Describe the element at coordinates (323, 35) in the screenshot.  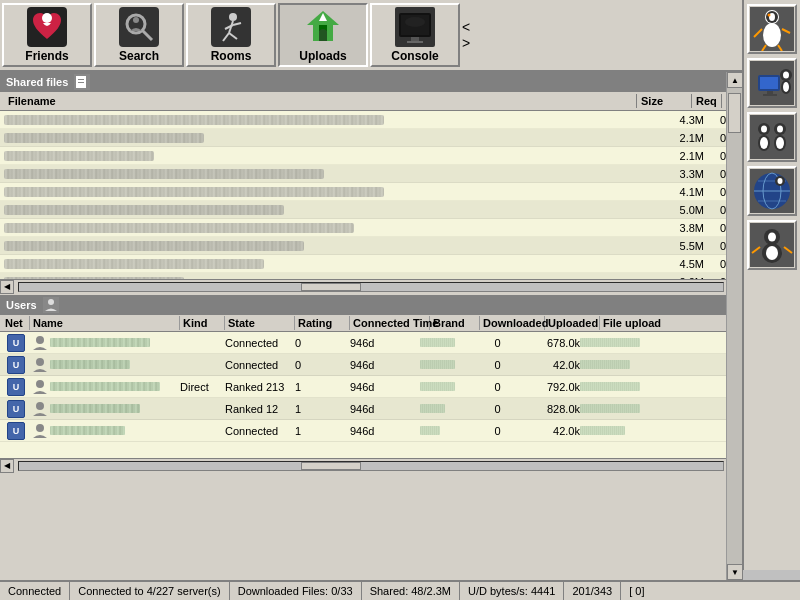
I see `uploads-button: Uploads` at that location.